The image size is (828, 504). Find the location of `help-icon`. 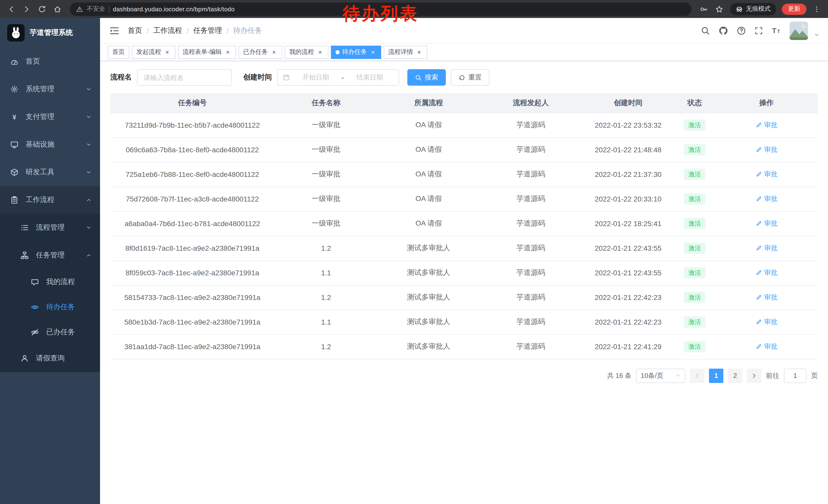

help-icon is located at coordinates (741, 31).